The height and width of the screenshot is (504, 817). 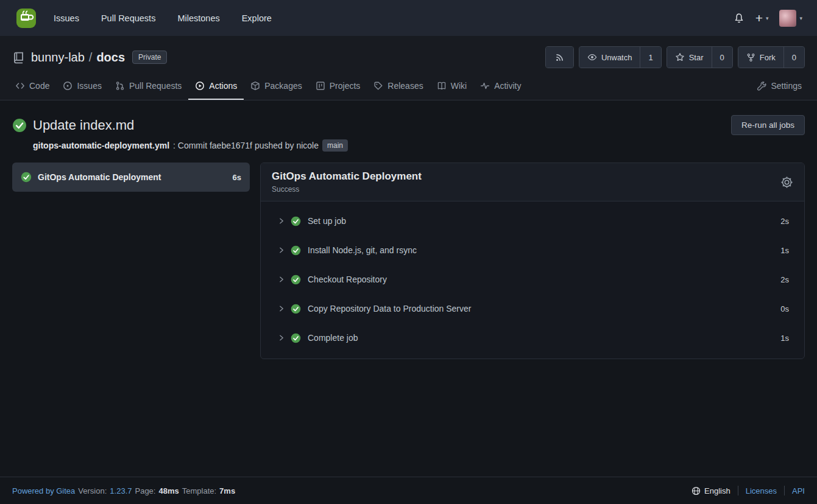 What do you see at coordinates (532, 183) in the screenshot?
I see `job-detail-header: GitOps Automatic Deployment Success` at bounding box center [532, 183].